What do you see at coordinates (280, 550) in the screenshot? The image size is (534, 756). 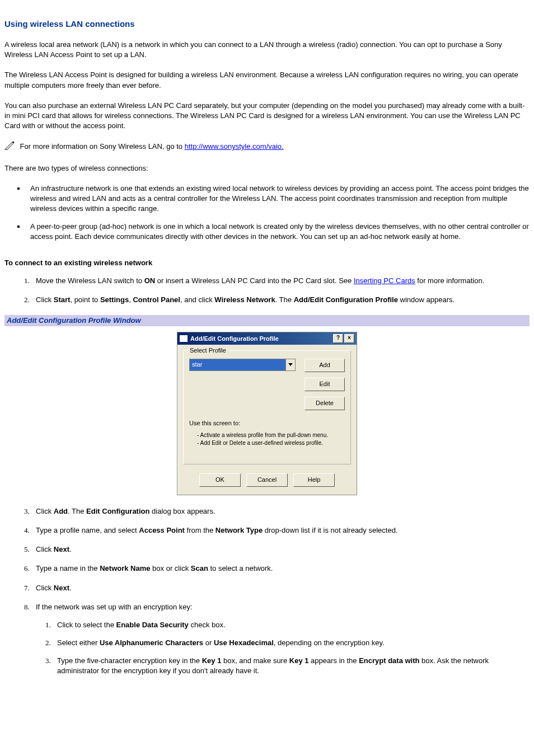 I see `step-5: Click Next.` at bounding box center [280, 550].